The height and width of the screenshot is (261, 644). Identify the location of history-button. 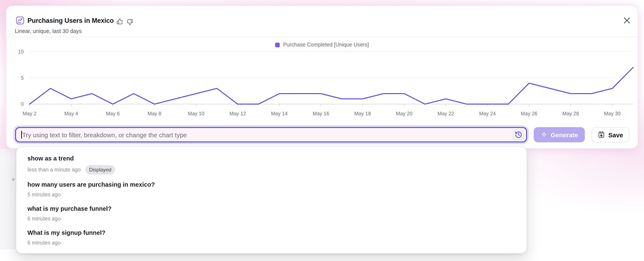
(518, 135).